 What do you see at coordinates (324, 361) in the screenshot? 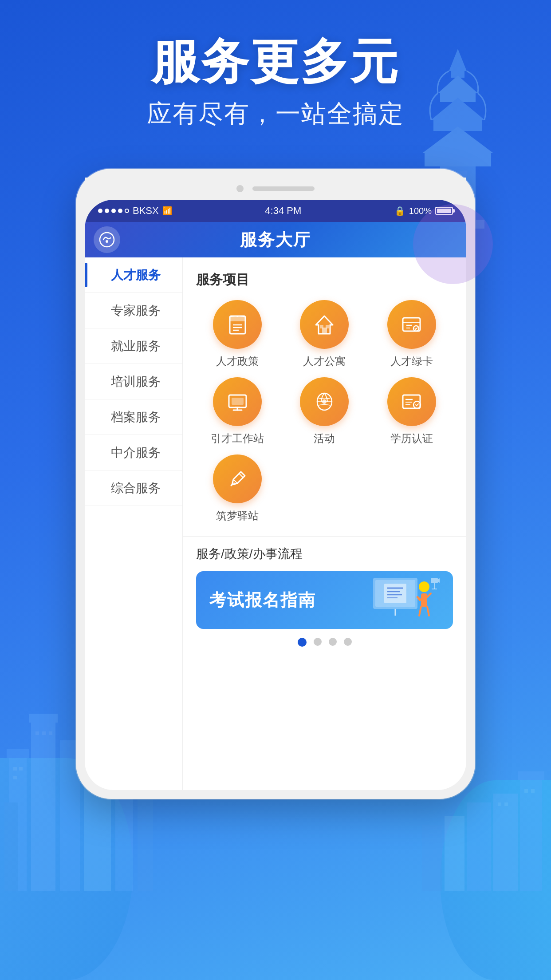
I see `talent-apartment-label: 人才公寓` at bounding box center [324, 361].